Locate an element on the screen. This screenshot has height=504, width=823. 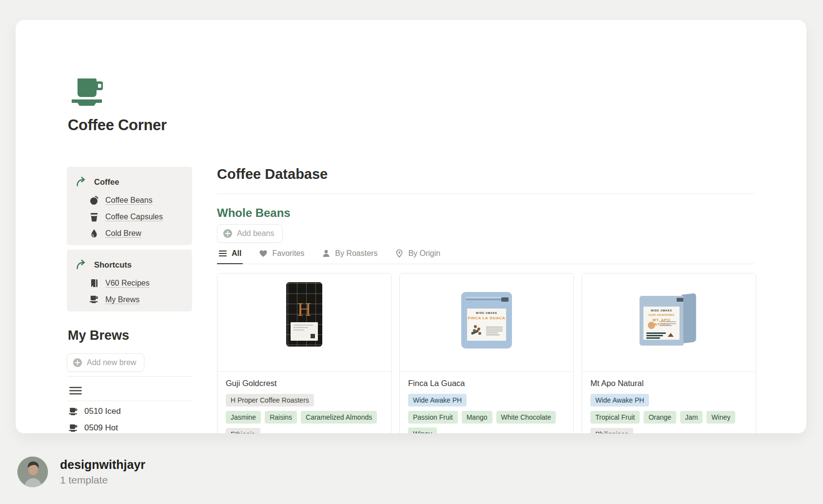
book-icon is located at coordinates (94, 283).